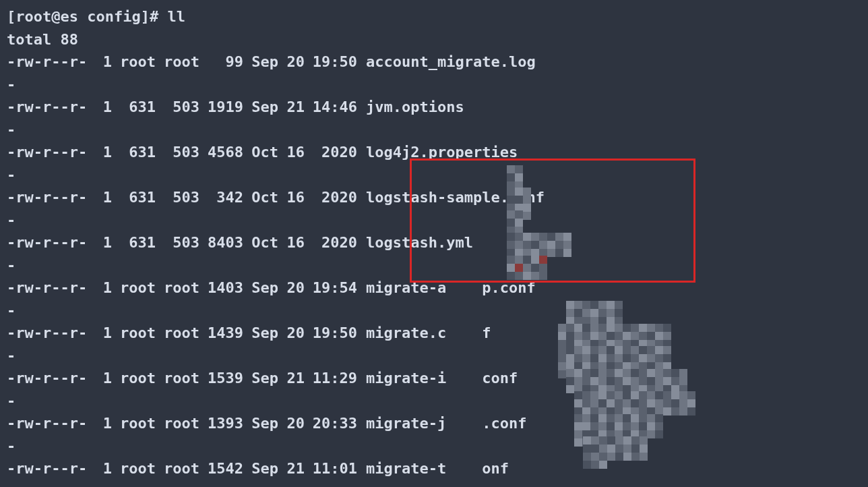 The width and height of the screenshot is (868, 487). Describe the element at coordinates (442, 163) in the screenshot. I see `filename: log4j2.properties` at that location.